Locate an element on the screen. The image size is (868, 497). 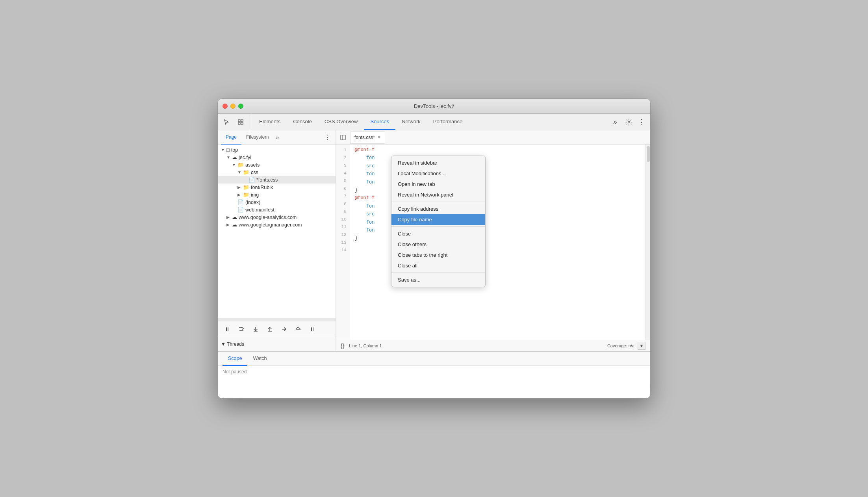
coverage-button: ▼ is located at coordinates (642, 346).